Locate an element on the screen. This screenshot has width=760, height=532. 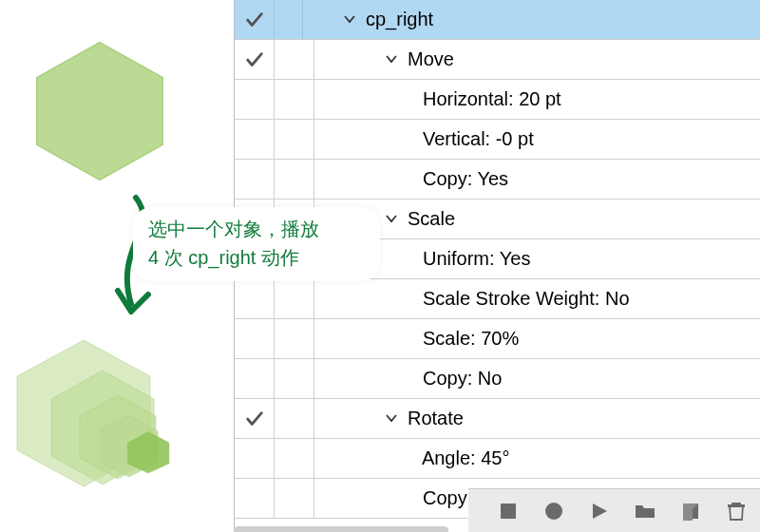
horizontal-scrollbar is located at coordinates (341, 529).